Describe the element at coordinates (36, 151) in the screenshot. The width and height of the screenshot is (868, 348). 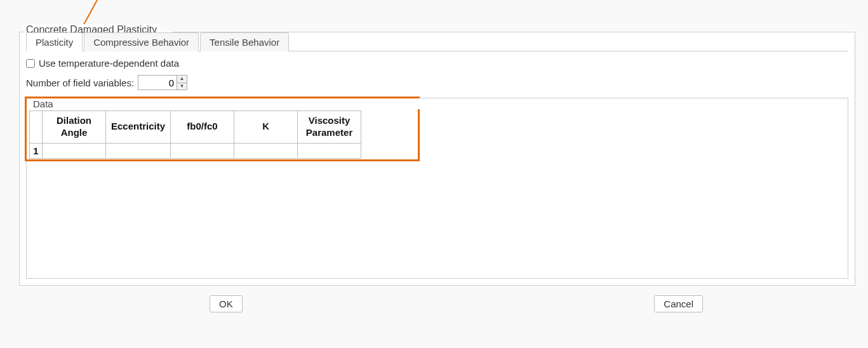
I see `row-number: 1` at that location.